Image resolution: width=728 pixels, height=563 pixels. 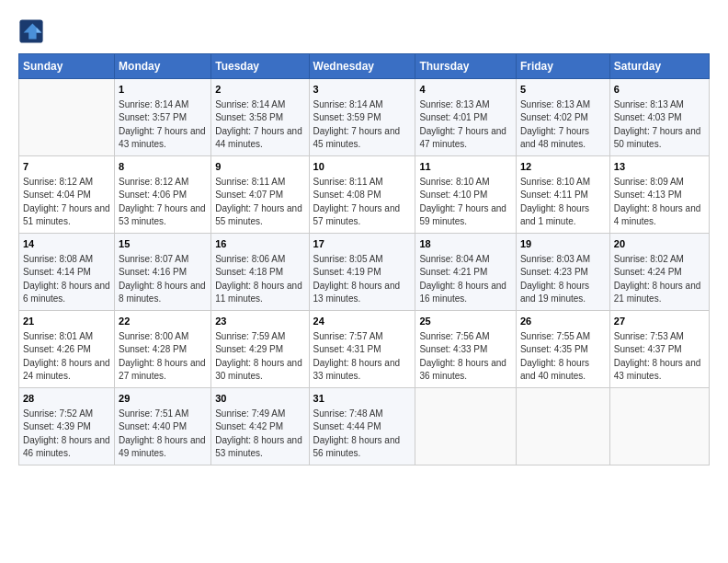 What do you see at coordinates (66, 357) in the screenshot?
I see `day-info: Sunrise: 8:01 AMSunset: 4:26 PMDaylight:…` at bounding box center [66, 357].